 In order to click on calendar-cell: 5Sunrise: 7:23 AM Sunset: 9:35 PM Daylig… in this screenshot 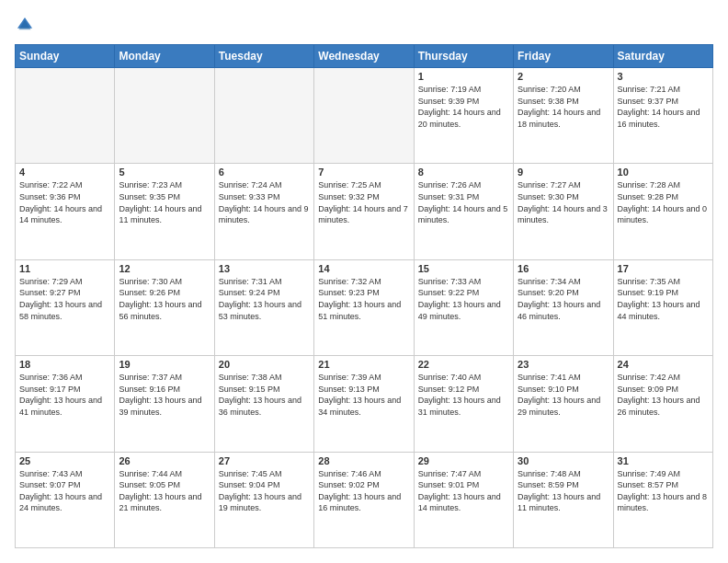, I will do `click(165, 212)`.